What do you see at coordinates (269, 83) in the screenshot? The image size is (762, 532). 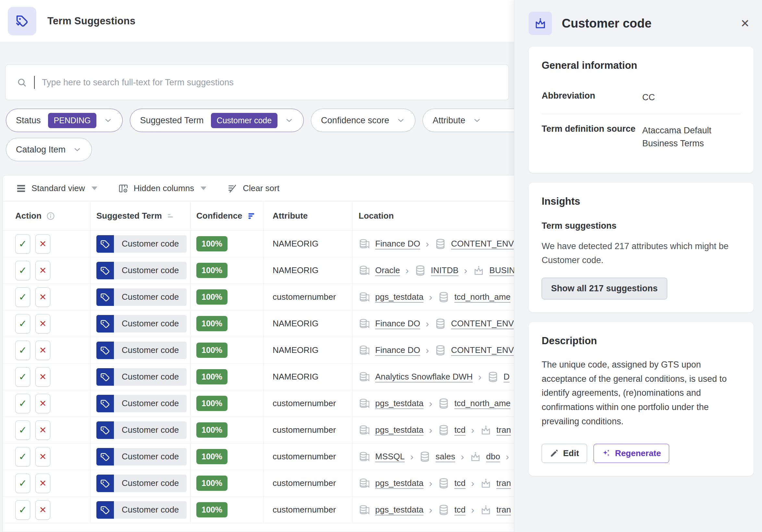 I see `search-input` at bounding box center [269, 83].